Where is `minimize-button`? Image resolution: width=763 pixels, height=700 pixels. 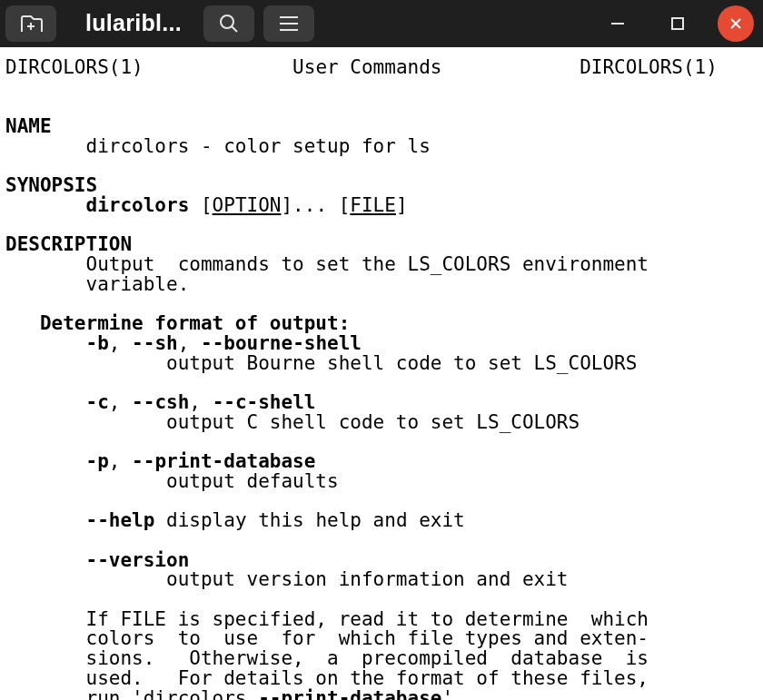
minimize-button is located at coordinates (618, 24).